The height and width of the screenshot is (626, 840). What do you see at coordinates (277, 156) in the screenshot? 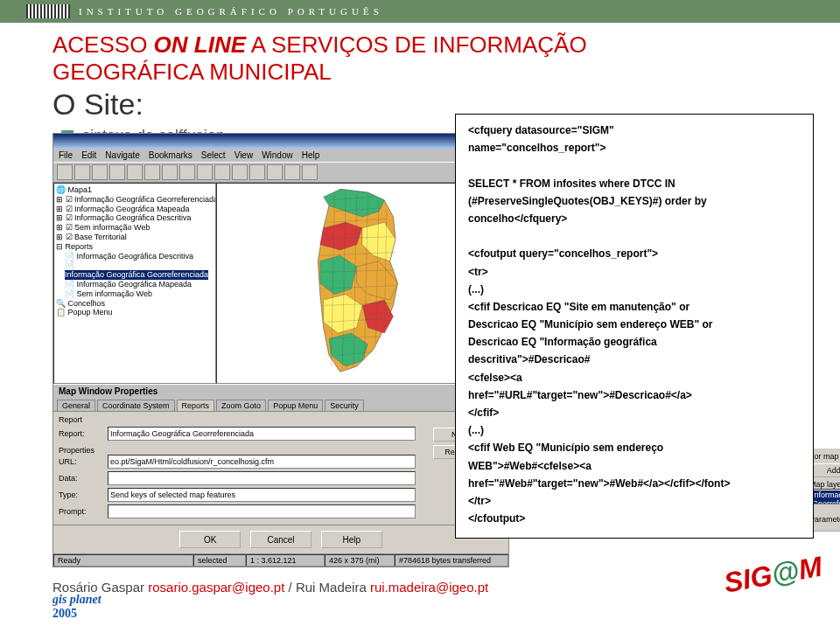
I see `menu-window: Window` at bounding box center [277, 156].